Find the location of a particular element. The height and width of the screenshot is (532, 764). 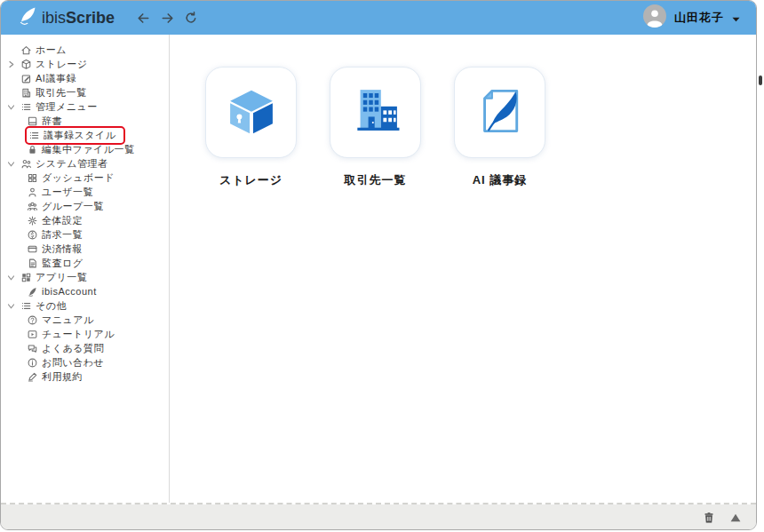

audit-log-icon is located at coordinates (32, 263).